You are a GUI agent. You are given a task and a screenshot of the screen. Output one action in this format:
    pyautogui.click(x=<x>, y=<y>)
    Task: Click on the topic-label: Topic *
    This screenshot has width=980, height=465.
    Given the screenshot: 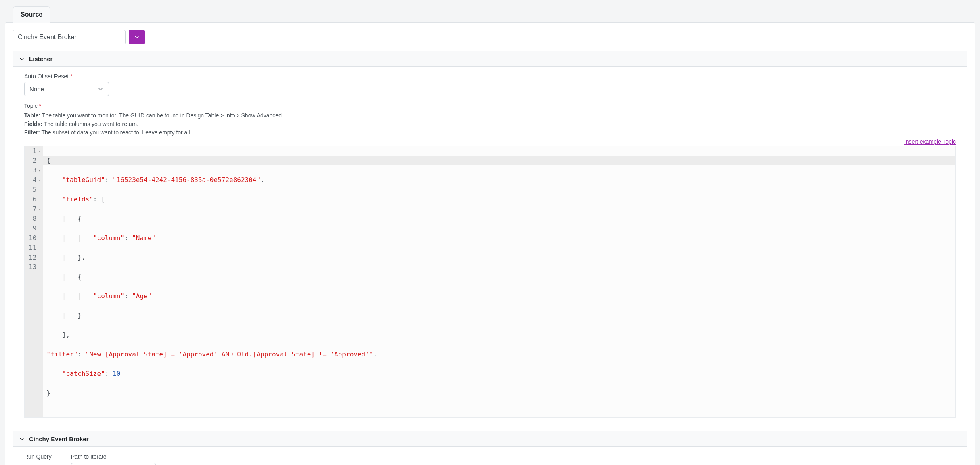 What is the action you would take?
    pyautogui.click(x=490, y=106)
    